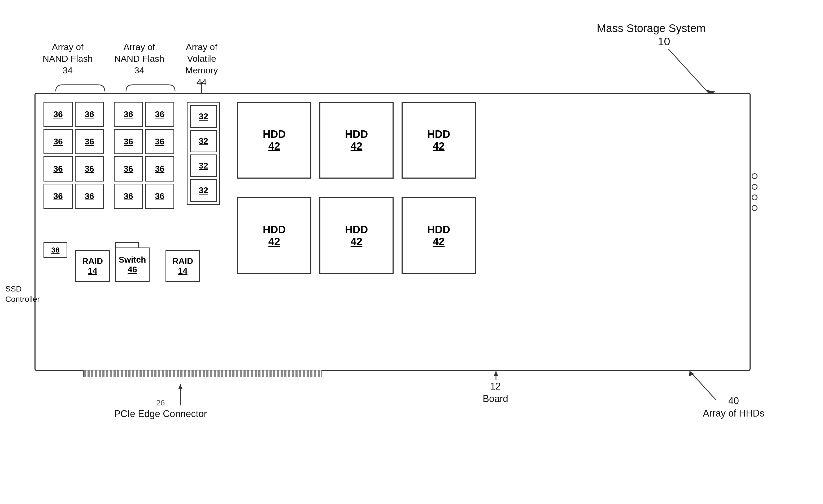  Describe the element at coordinates (144, 142) in the screenshot. I see `nand-row-2-2: 36 36` at that location.